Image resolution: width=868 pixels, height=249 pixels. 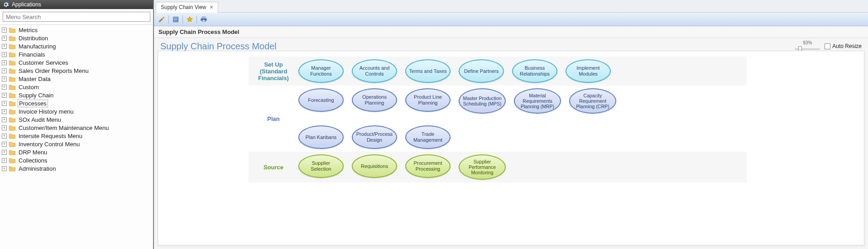 I want to click on breadcrumb-text: Supply Chain Process Model, so click(x=199, y=32).